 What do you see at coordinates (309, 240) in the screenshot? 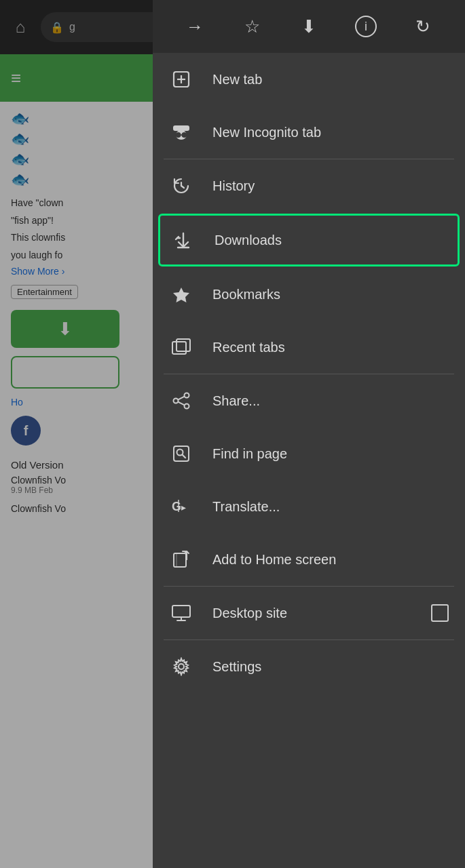
I see `menu-item-downloads: Downloads` at bounding box center [309, 240].